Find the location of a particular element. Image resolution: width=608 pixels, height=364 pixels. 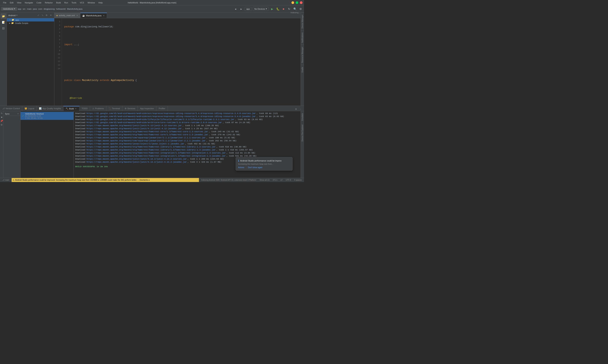

log-url: https://repo.maven.apache.org/maven2/jav… is located at coordinates (135, 144).